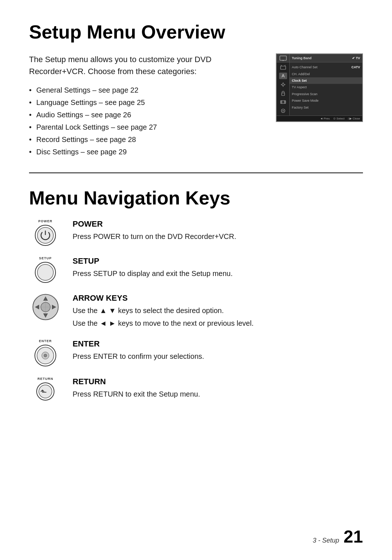 This screenshot has height=560, width=392. I want to click on nav-key-row-setup: SETUP SETUP Press SETUP to display and e…, so click(196, 270).